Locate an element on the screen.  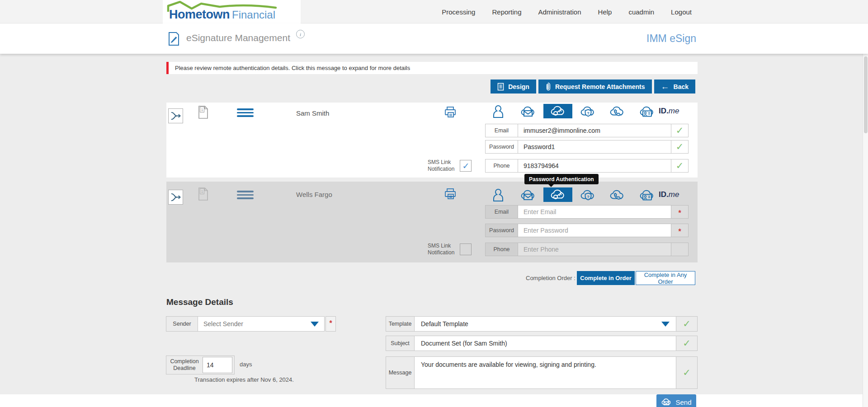
deadline-days-input is located at coordinates (217, 365).